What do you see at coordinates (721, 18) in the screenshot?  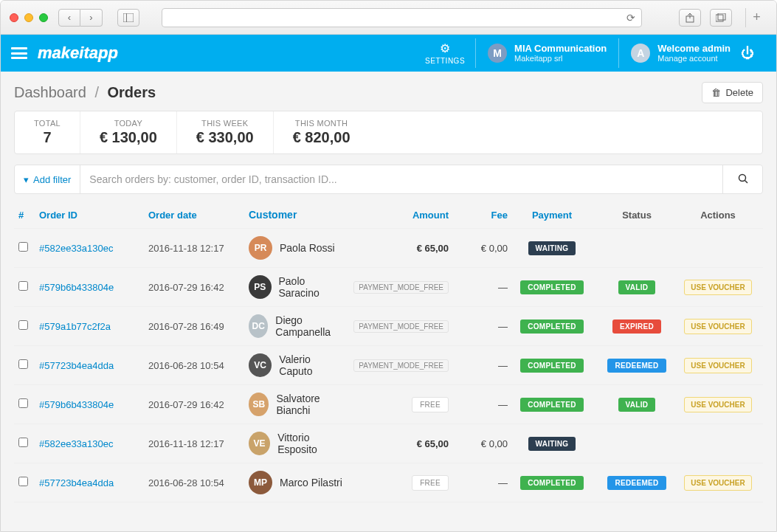 I see `tabs-overview-icon` at bounding box center [721, 18].